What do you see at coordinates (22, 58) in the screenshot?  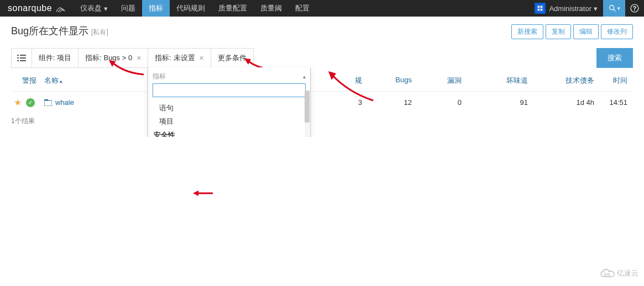 I see `list-icon` at bounding box center [22, 58].